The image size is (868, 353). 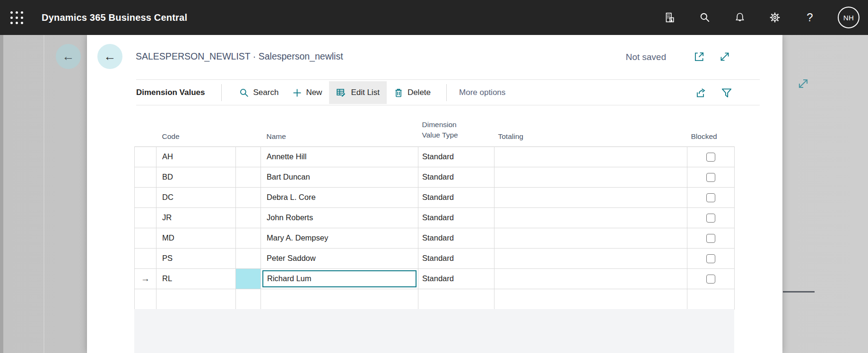 I want to click on search-button: Search, so click(x=259, y=93).